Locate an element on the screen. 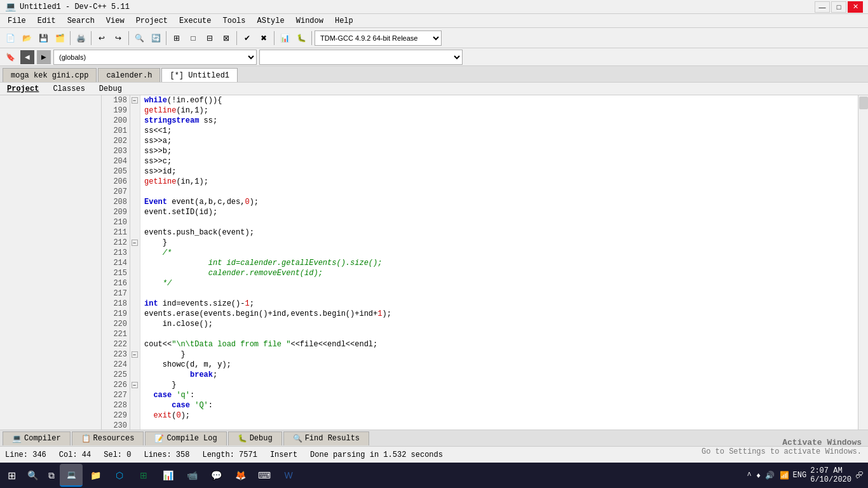 The width and height of the screenshot is (868, 488). code-line-214: int id=calender.getallEvents().size(); is located at coordinates (499, 263).